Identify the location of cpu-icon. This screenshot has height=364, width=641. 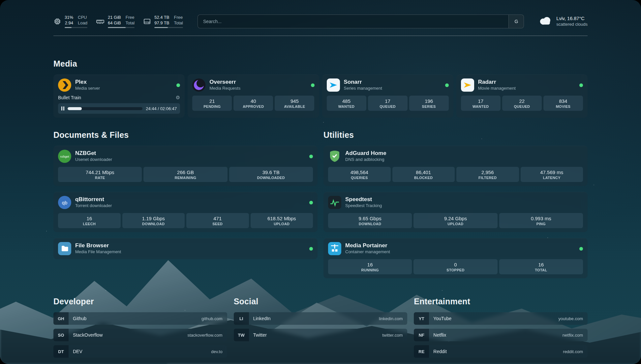
(57, 21).